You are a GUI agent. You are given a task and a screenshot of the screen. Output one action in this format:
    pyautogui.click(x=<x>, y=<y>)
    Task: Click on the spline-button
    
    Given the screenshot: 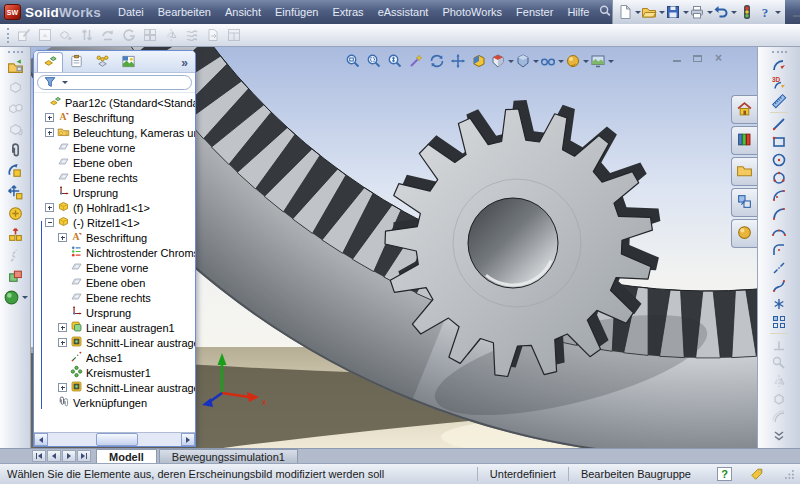 What is the action you would take?
    pyautogui.click(x=779, y=286)
    